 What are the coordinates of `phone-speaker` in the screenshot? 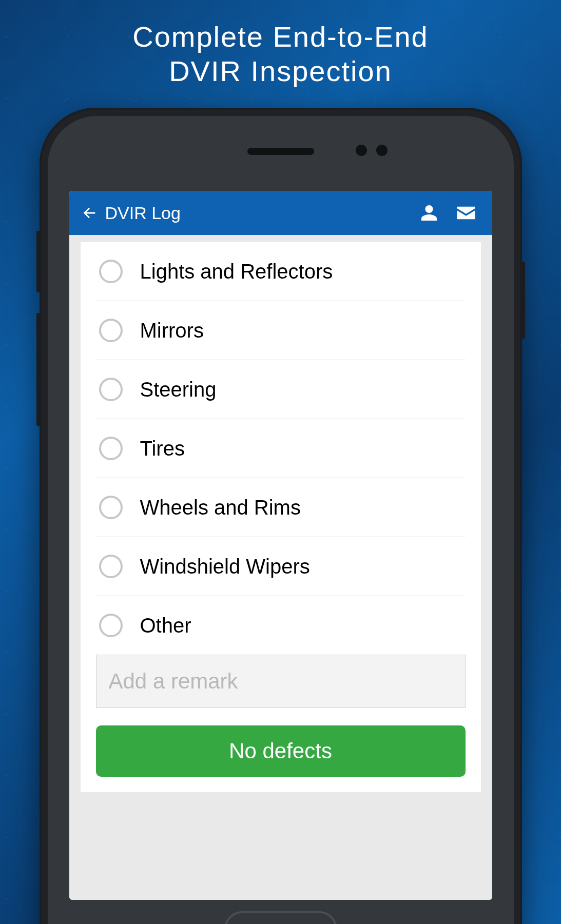 It's located at (281, 151).